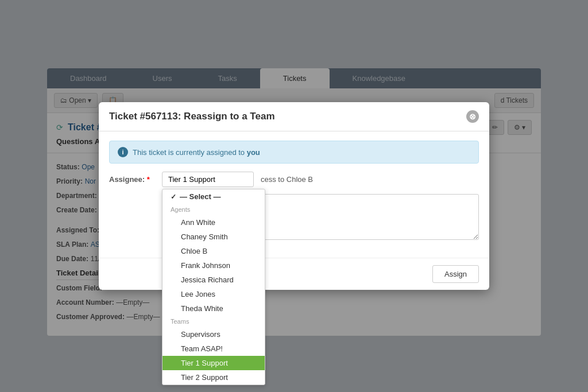 The height and width of the screenshot is (392, 588). What do you see at coordinates (294, 179) in the screenshot?
I see `assignee-row: Assignee: * Tier 1 Support — Select — Ag…` at bounding box center [294, 179].